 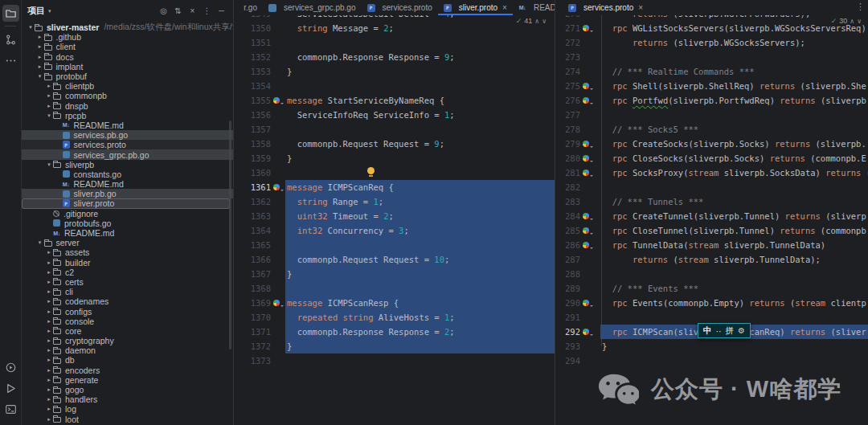 I want to click on code-line-280: 280 rpc CloseSocks(sliverpb.Socks) retur…, so click(x=712, y=158).